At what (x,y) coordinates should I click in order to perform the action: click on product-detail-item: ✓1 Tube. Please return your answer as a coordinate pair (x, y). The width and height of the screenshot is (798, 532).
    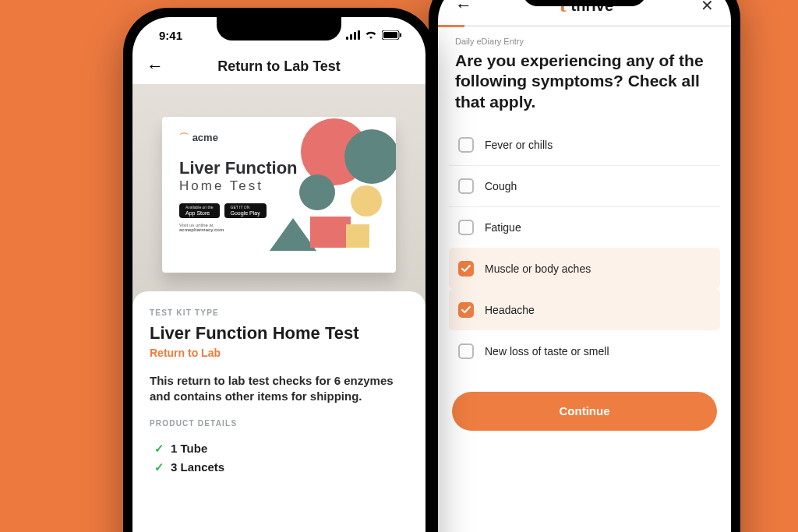
    Looking at the image, I should click on (281, 449).